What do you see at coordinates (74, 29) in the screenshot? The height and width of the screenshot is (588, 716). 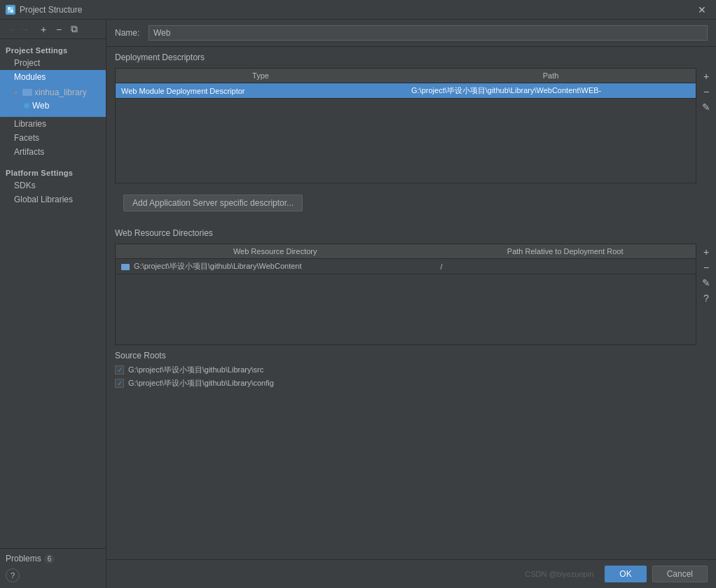 I see `copy-module-button: ⧉` at bounding box center [74, 29].